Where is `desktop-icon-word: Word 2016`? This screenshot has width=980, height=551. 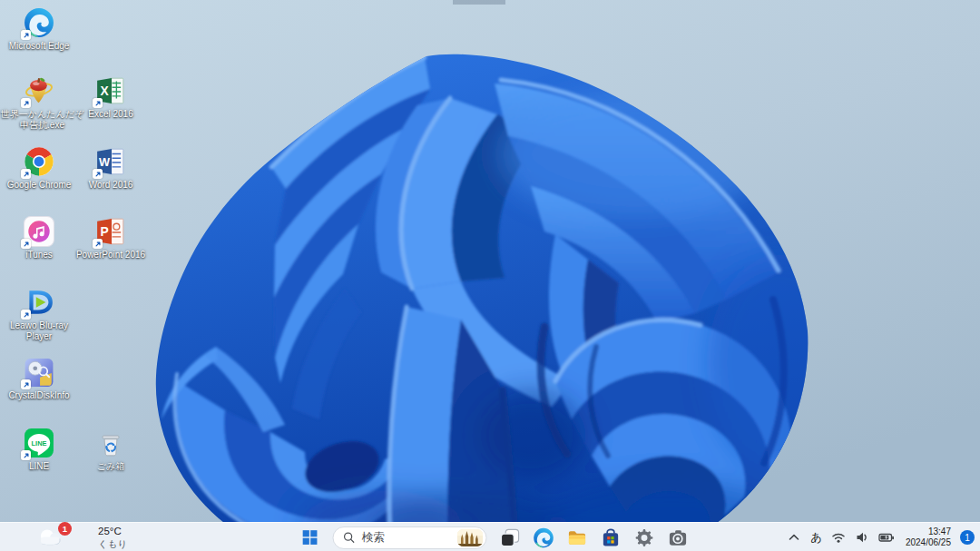
desktop-icon-word: Word 2016 is located at coordinates (111, 167).